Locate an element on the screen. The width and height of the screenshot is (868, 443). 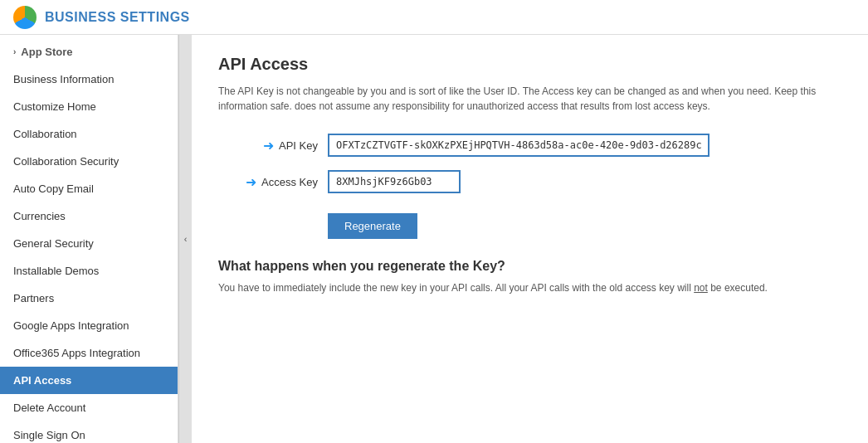
sidebar-item-collaboration: Collaboration is located at coordinates (89, 134).